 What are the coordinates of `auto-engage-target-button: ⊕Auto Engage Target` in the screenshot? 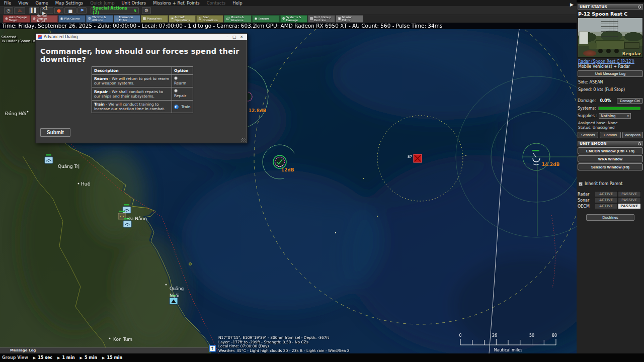 It's located at (17, 19).